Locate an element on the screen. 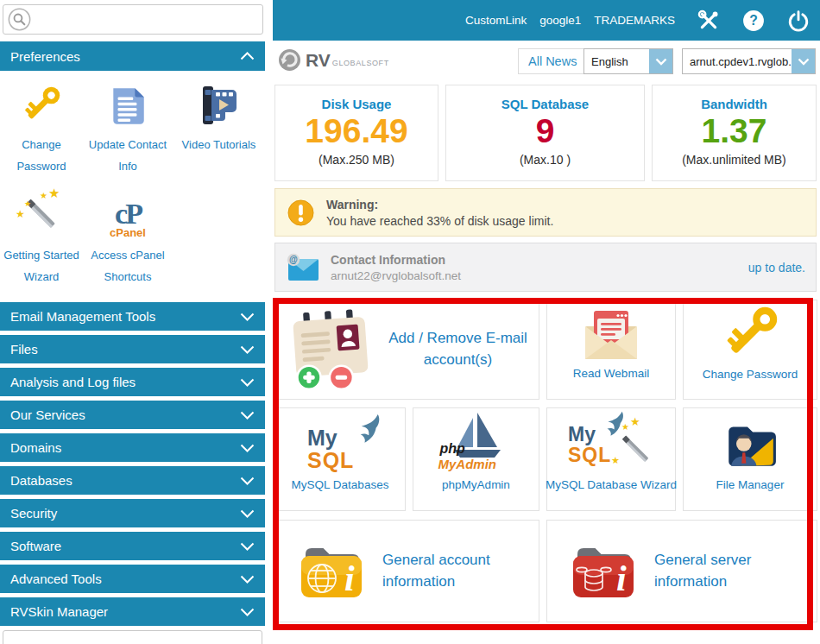 Image resolution: width=820 pixels, height=644 pixels. cpanel-monogram: cP is located at coordinates (128, 214).